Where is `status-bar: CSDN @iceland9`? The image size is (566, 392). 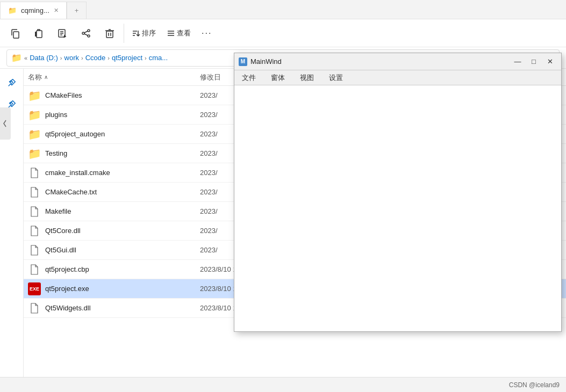
status-bar: CSDN @iceland9 is located at coordinates (283, 384).